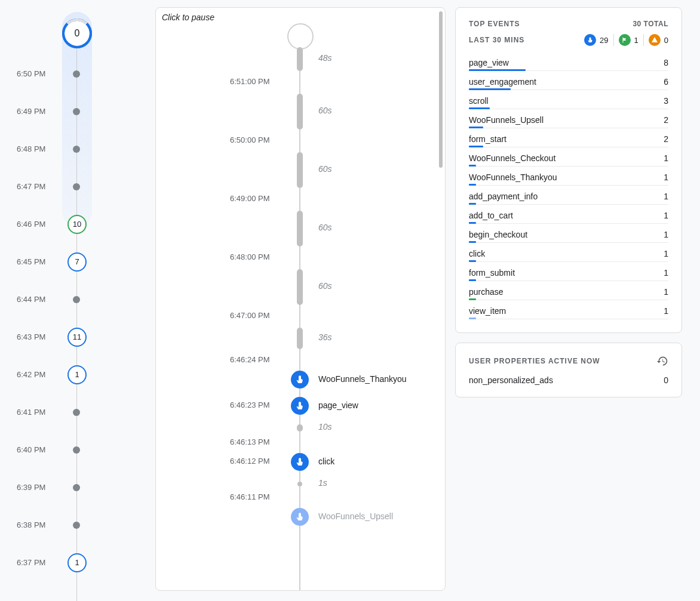 The image size is (700, 601). What do you see at coordinates (77, 337) in the screenshot?
I see `timeline-count-node: 11` at bounding box center [77, 337].